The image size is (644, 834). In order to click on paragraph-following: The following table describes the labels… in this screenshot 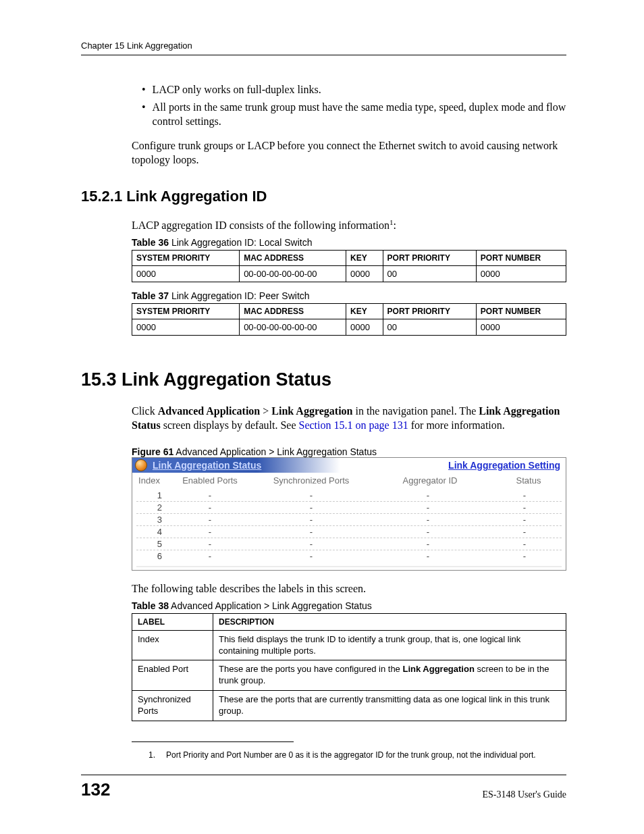, I will do `click(349, 589)`.